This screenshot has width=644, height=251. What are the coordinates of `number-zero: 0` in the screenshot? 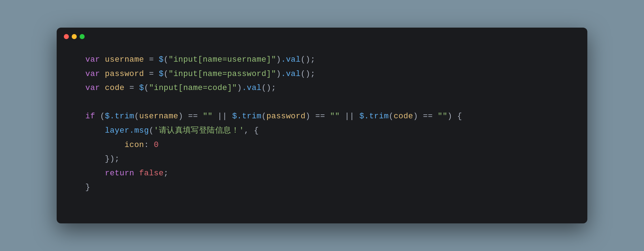 It's located at (156, 145).